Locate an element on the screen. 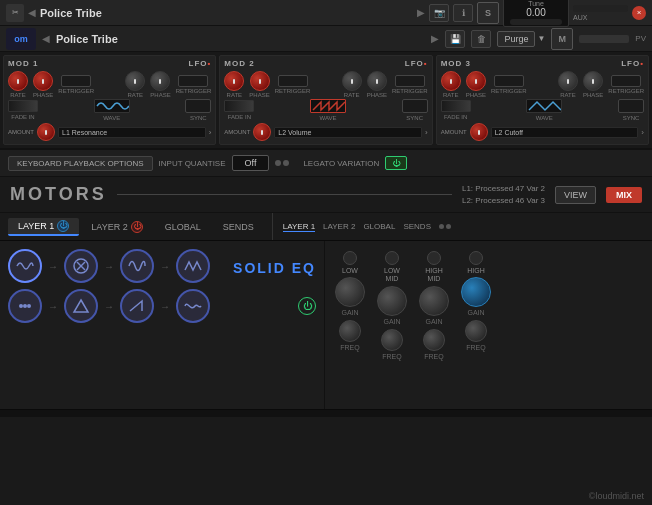 The image size is (652, 505). mod3-wave-display is located at coordinates (544, 106).